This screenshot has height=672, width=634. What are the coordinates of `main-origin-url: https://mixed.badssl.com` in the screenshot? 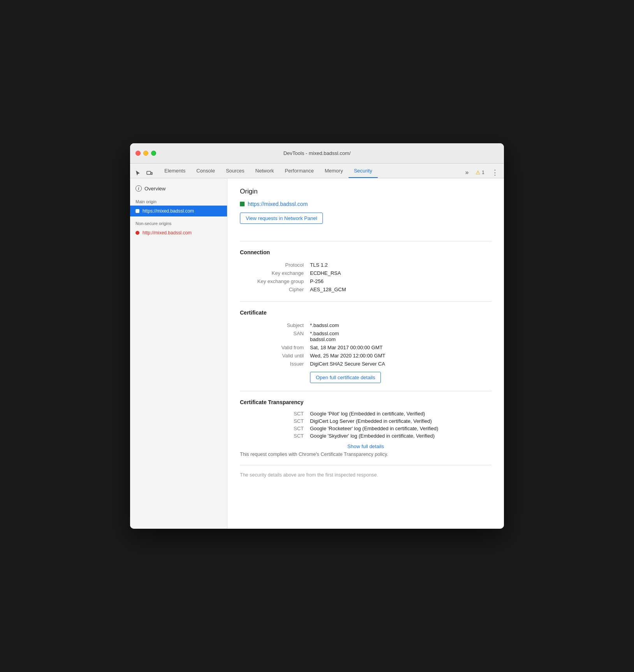 It's located at (168, 211).